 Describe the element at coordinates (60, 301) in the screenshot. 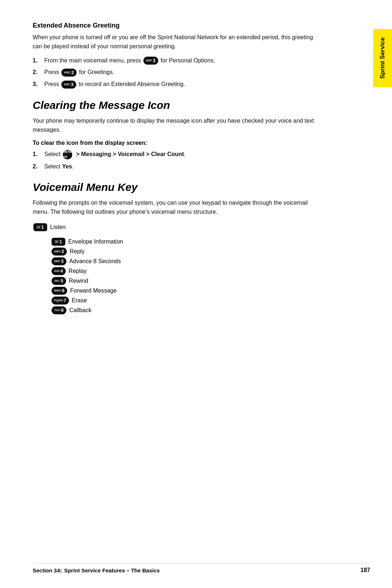

I see `pqrs7-erase-badge: PQRS7` at that location.